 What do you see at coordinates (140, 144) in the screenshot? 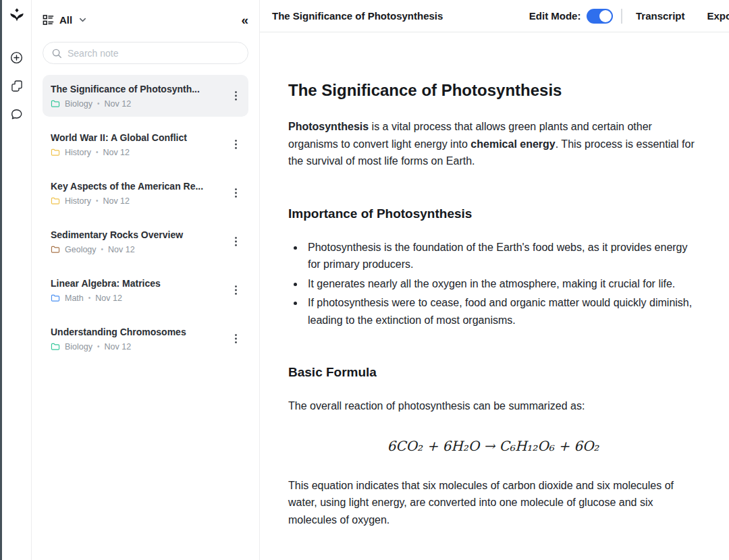
I see `note-item-main: World War II: A Global Conflict History …` at bounding box center [140, 144].